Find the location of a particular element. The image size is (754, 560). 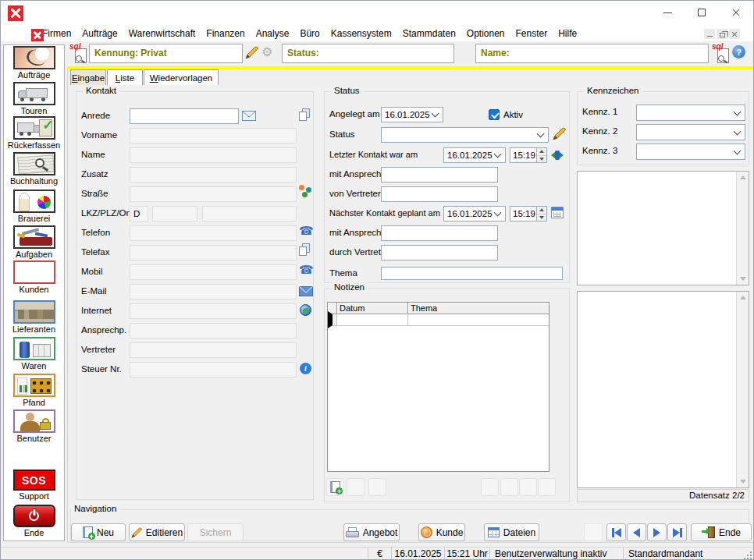

ansprechpartner-input is located at coordinates (213, 331).